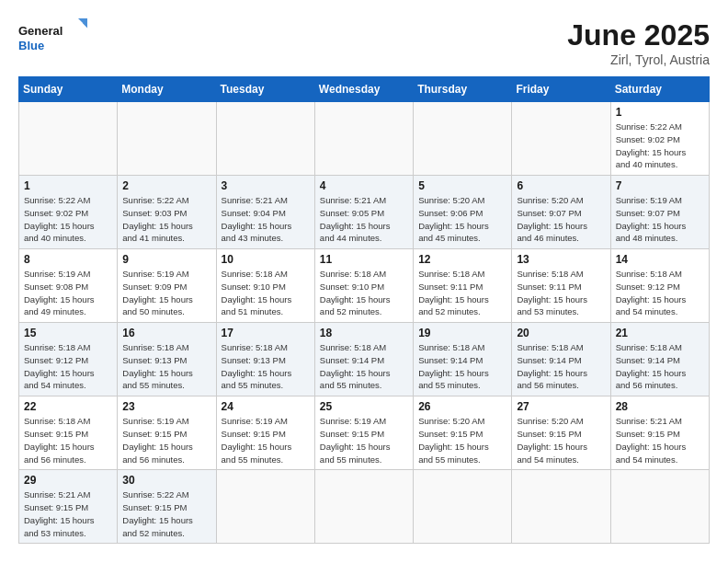  What do you see at coordinates (68, 440) in the screenshot?
I see `day-info: Sunrise: 5:18 AMSunset: 9:15 PMDaylight:…` at bounding box center [68, 440].